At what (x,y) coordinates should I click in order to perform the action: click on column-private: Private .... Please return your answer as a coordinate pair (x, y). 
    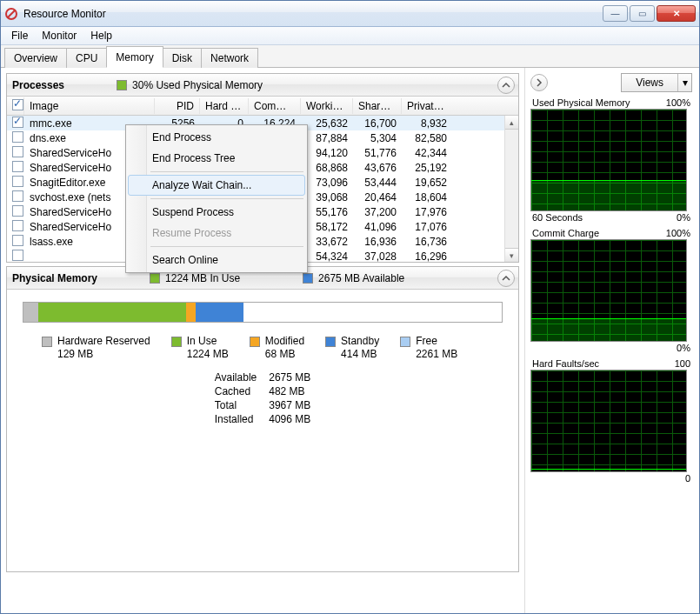
    Looking at the image, I should click on (427, 106).